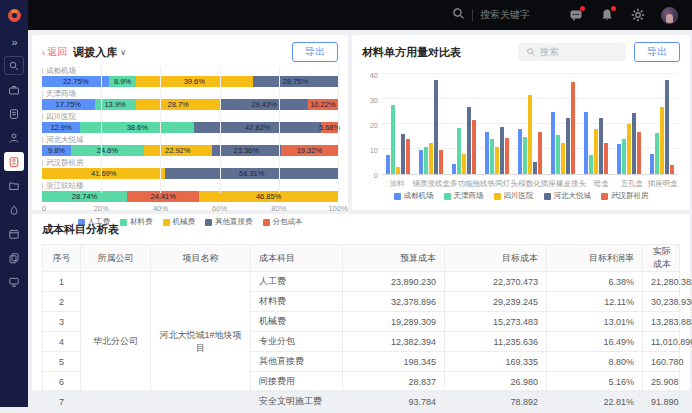  Describe the element at coordinates (662, 302) in the screenshot. I see `table-cell: 30,238.930` at that location.